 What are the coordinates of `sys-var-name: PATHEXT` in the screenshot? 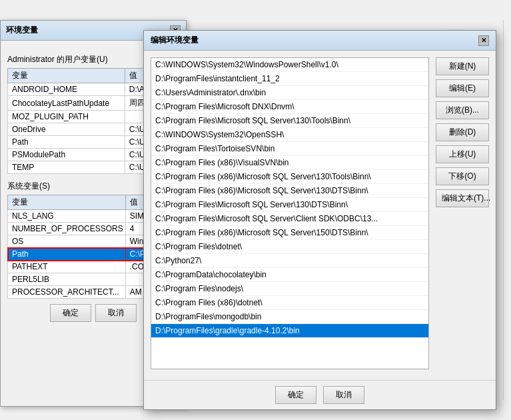 It's located at (67, 267).